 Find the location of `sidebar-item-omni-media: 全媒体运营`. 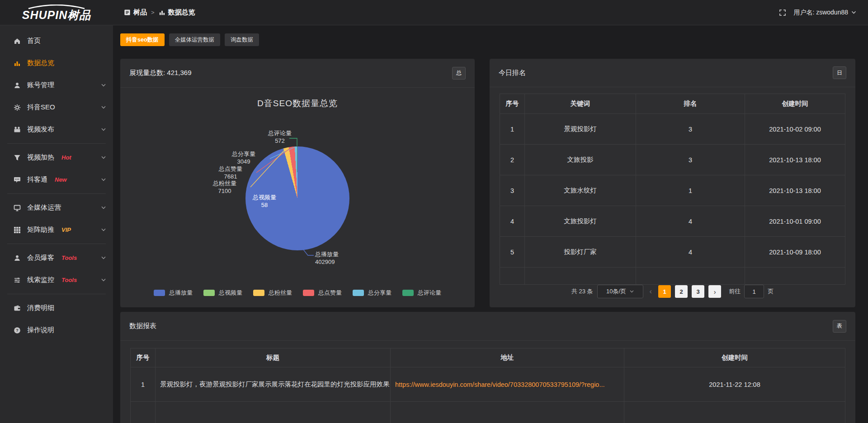

sidebar-item-omni-media: 全媒体运营 is located at coordinates (57, 208).